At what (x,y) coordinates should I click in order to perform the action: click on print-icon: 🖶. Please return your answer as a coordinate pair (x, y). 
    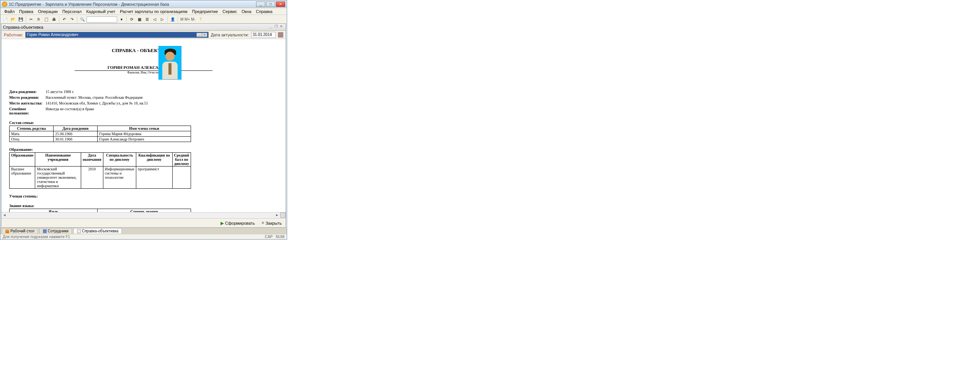
    Looking at the image, I should click on (54, 20).